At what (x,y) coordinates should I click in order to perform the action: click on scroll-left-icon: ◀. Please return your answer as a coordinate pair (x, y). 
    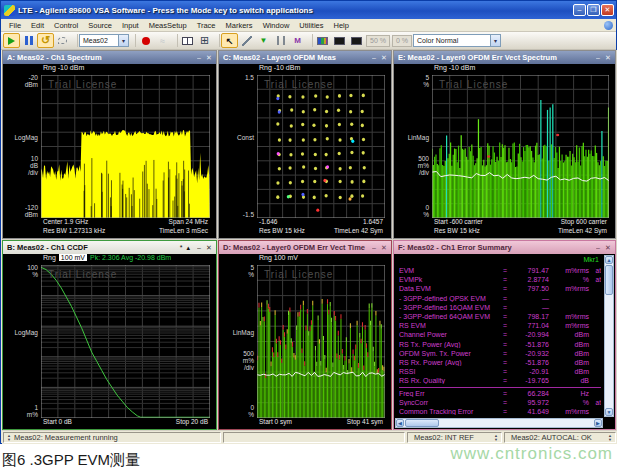
    Looking at the image, I should click on (400, 423).